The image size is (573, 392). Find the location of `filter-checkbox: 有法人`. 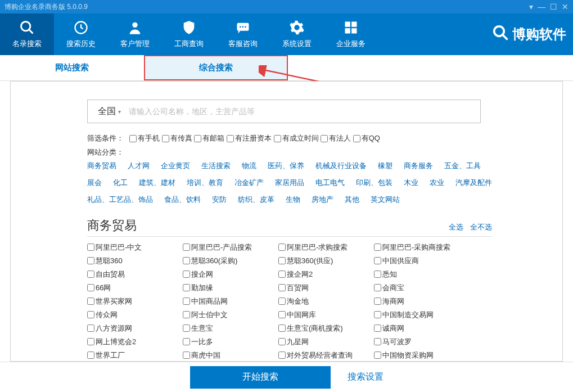

filter-checkbox: 有法人 is located at coordinates (336, 138).